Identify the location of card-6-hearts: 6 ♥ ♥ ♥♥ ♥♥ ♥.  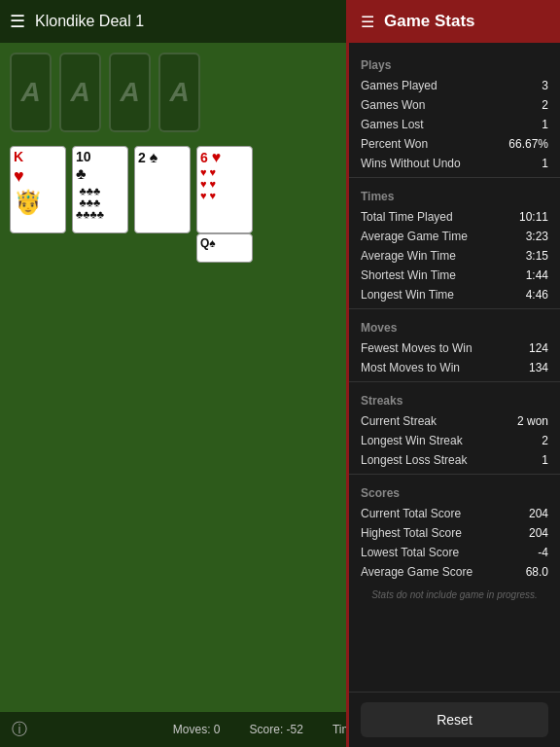
(225, 190).